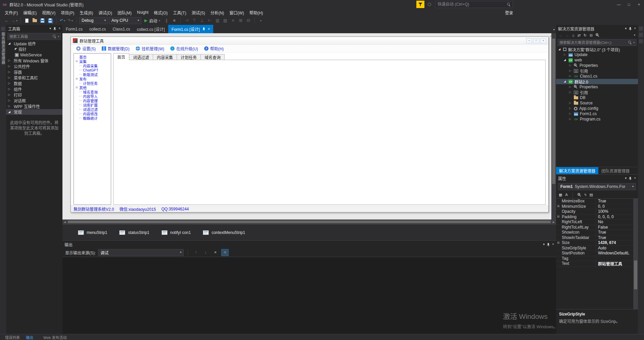 The image size is (644, 340). I want to click on home-icon, so click(573, 36).